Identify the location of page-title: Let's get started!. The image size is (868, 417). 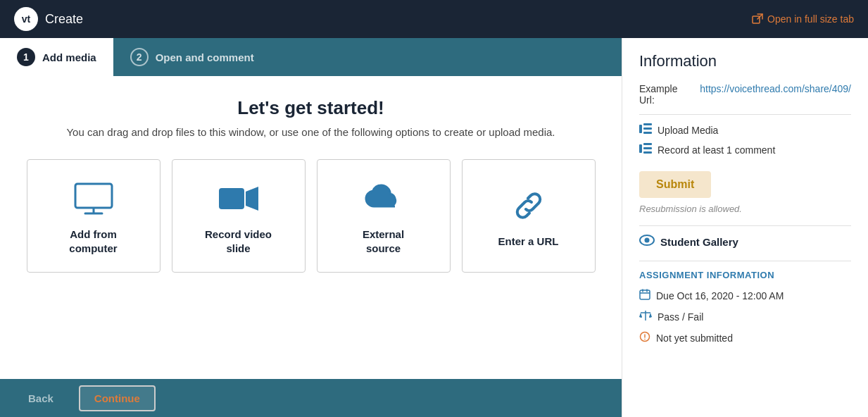
(310, 108).